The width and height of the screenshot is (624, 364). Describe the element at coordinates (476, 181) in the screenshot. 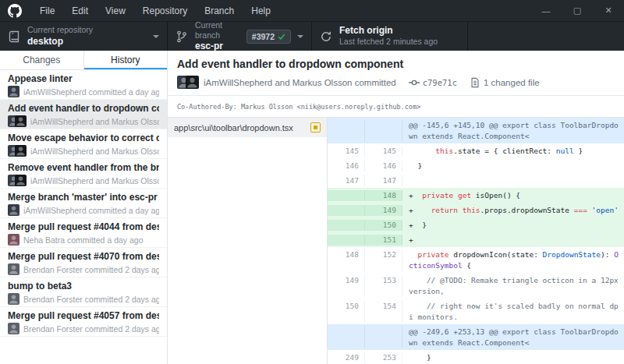

I see `diff-line: 147147` at that location.